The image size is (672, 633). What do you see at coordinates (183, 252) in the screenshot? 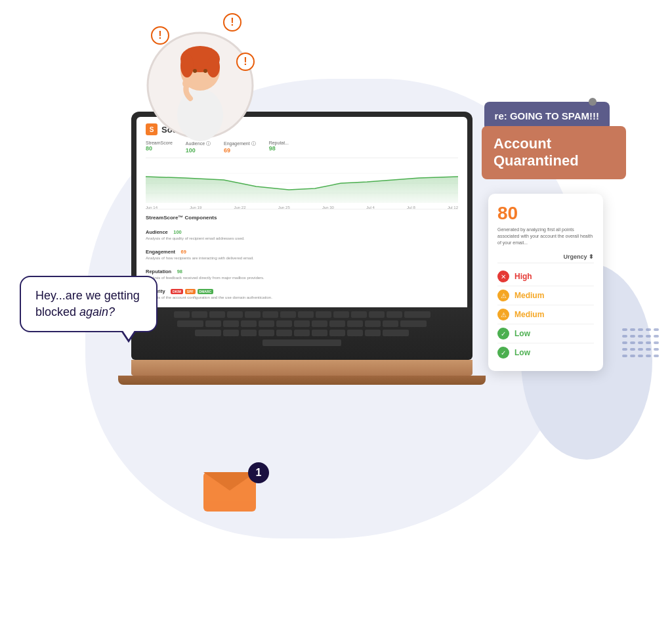
I see `component-score-1: 69` at bounding box center [183, 252].